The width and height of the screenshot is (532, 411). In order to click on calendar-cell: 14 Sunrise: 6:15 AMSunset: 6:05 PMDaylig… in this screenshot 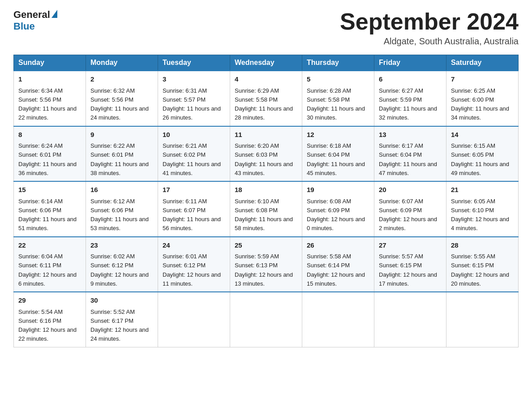, I will do `click(483, 154)`.